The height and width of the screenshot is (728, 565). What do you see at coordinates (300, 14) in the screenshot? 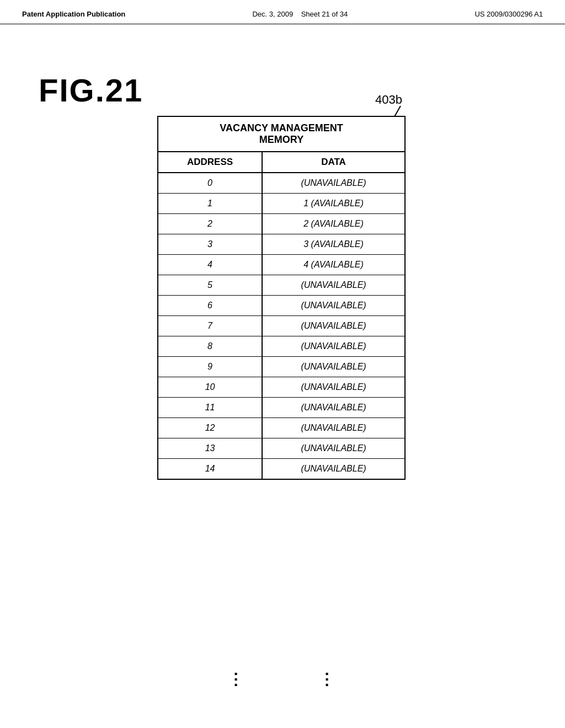
I see `header-date: Dec. 3, 2009 Sheet 21 of 34` at bounding box center [300, 14].